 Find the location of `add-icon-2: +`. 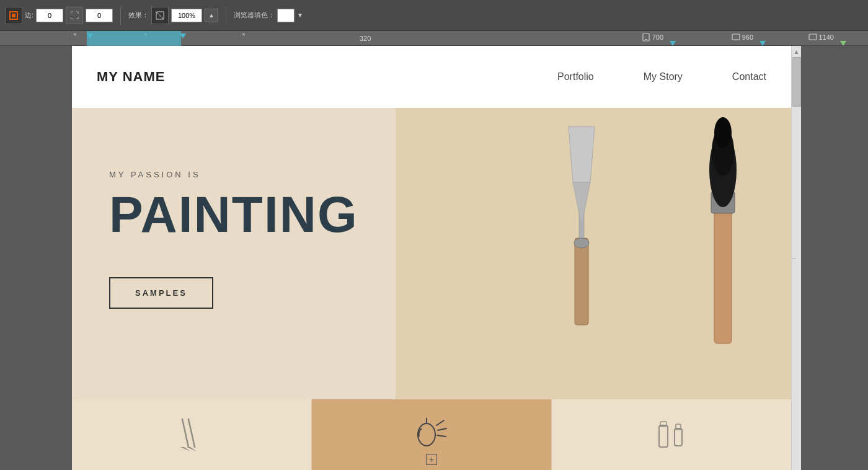

add-icon-2: + is located at coordinates (432, 459).